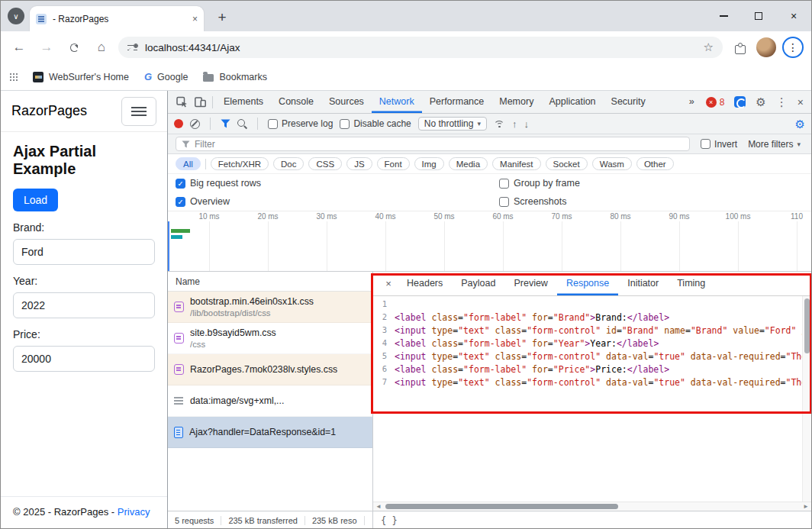 Image resolution: width=812 pixels, height=529 pixels. I want to click on network-filter-input: Filter, so click(433, 144).